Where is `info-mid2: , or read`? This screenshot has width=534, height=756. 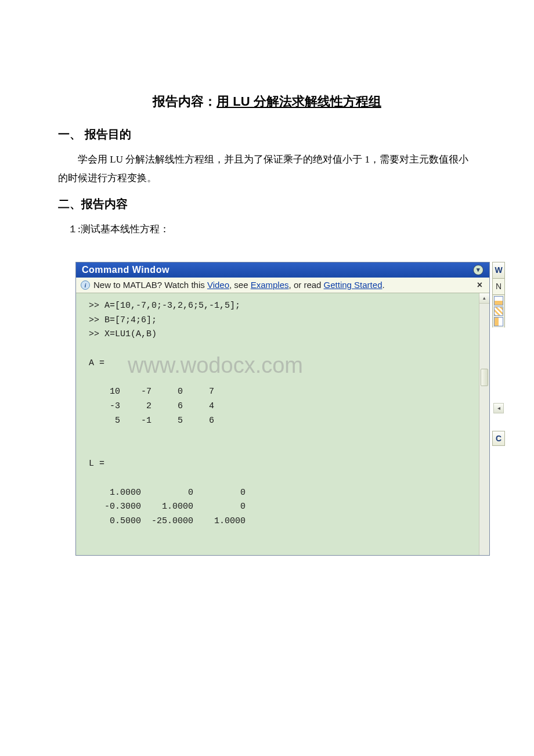
info-mid2: , or read is located at coordinates (306, 285).